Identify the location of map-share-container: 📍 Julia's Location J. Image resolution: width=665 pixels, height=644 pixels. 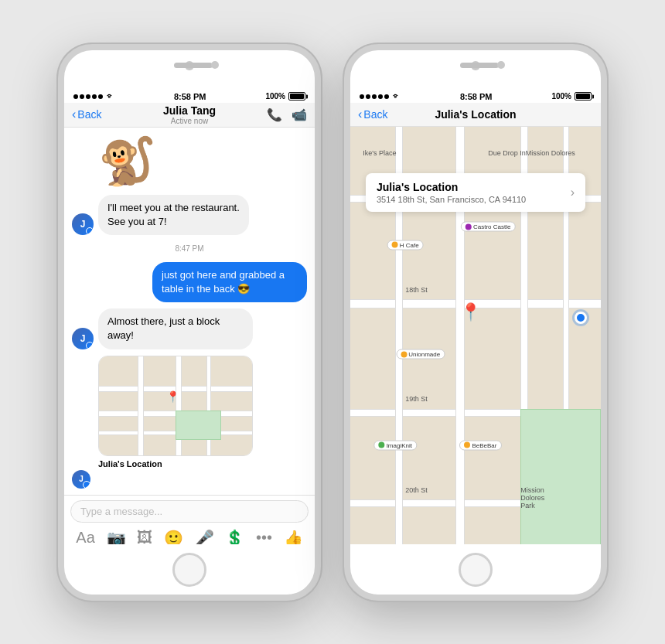
(189, 422).